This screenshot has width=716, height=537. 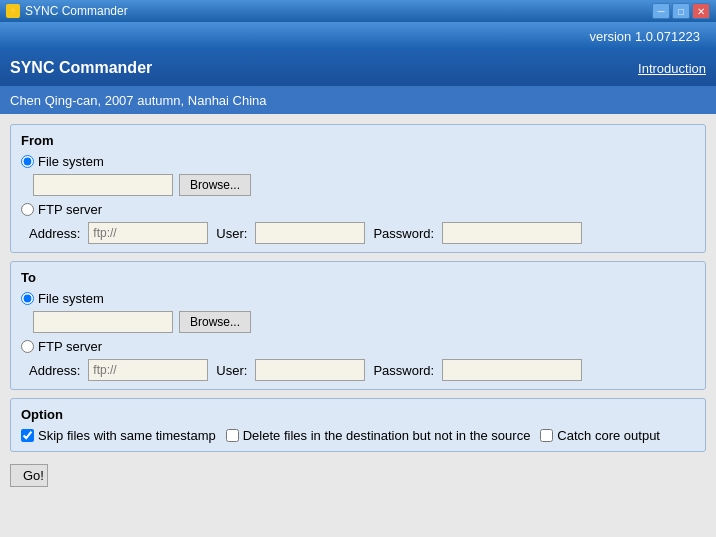 I want to click on delete-label: Delete files in the destination but not …, so click(x=387, y=436).